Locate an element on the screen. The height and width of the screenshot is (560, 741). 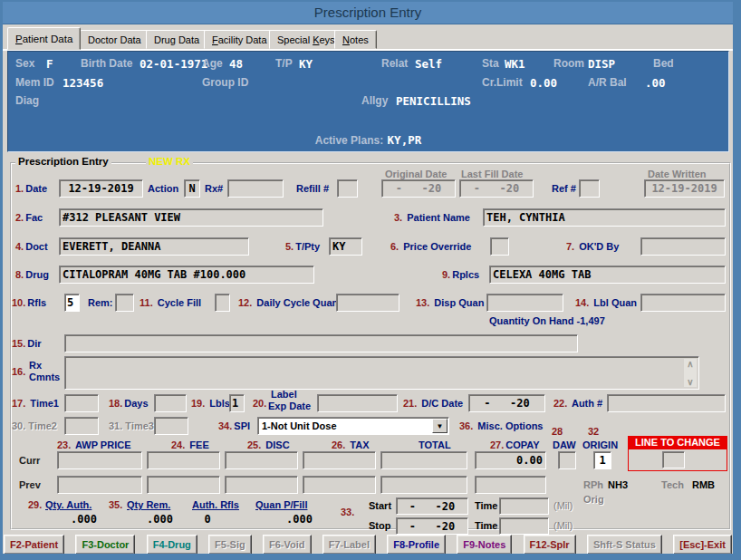
curr-copay-input is located at coordinates (511, 460).